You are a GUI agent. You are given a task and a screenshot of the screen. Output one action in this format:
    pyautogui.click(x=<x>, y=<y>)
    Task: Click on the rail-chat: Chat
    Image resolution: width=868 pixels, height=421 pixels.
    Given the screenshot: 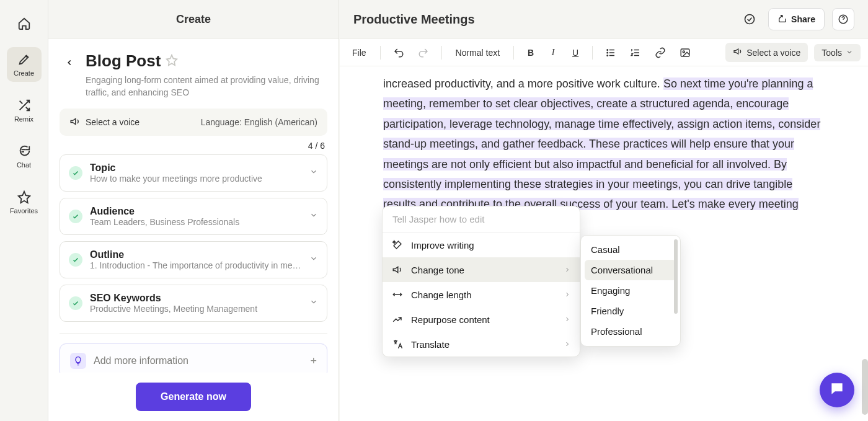 What is the action you would take?
    pyautogui.click(x=24, y=156)
    